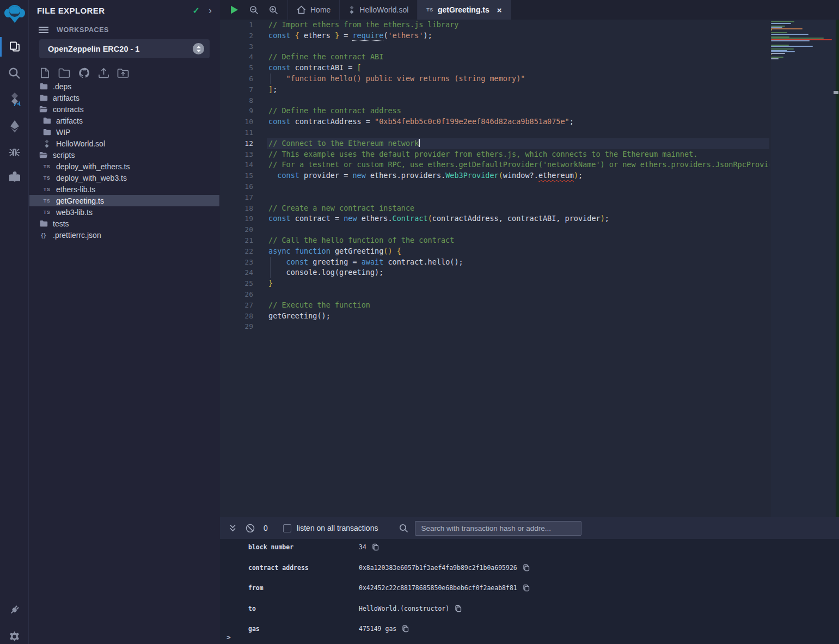 This screenshot has width=839, height=644. Describe the element at coordinates (229, 637) in the screenshot. I see `terminal-prompt: >` at that location.